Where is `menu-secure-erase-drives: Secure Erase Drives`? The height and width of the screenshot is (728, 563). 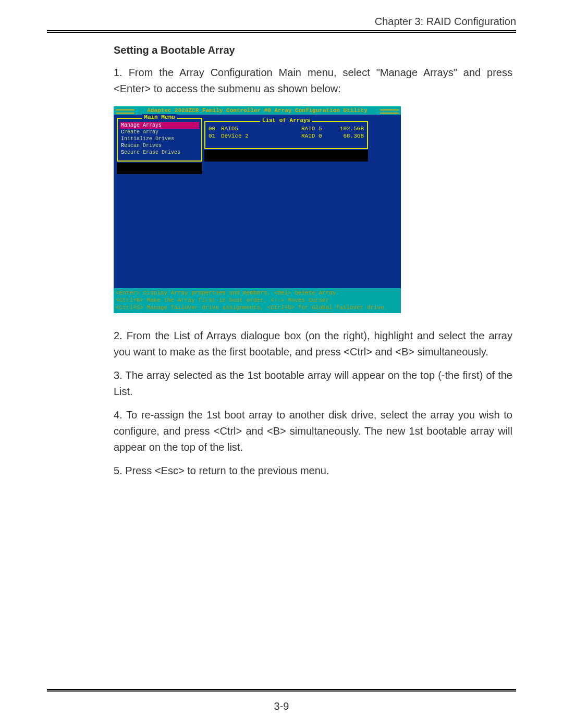
menu-secure-erase-drives: Secure Erase Drives is located at coordinates (160, 152).